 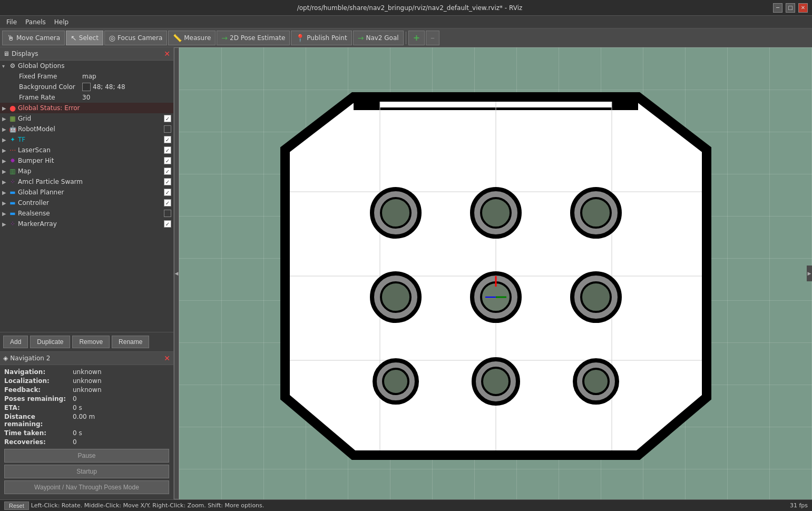 I want to click on robotmodel-expand: ▶, so click(x=5, y=130).